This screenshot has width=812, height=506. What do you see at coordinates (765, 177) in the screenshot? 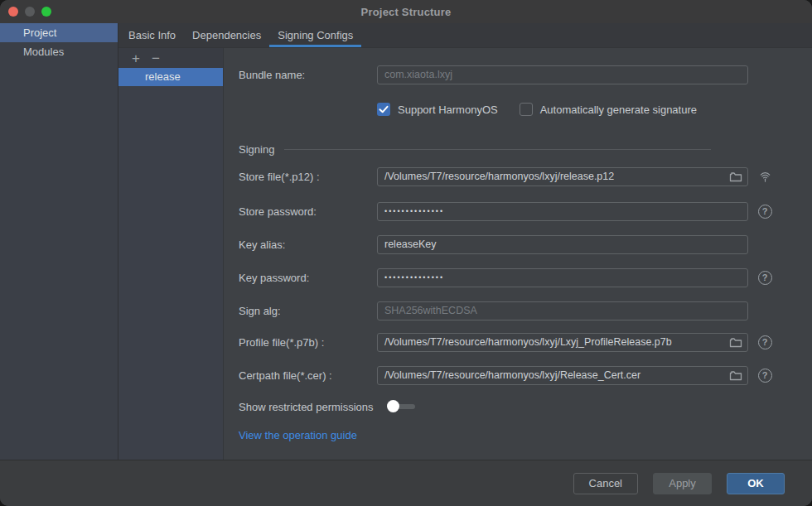
I see `fingerprint-slot` at bounding box center [765, 177].